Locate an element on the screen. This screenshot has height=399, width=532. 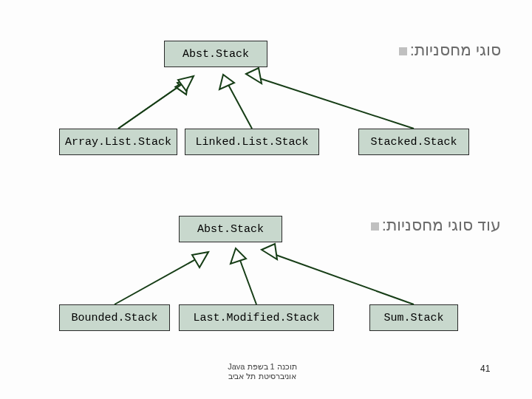
footer-course-line2: אוניברסיטת תל אביב is located at coordinates (262, 377).